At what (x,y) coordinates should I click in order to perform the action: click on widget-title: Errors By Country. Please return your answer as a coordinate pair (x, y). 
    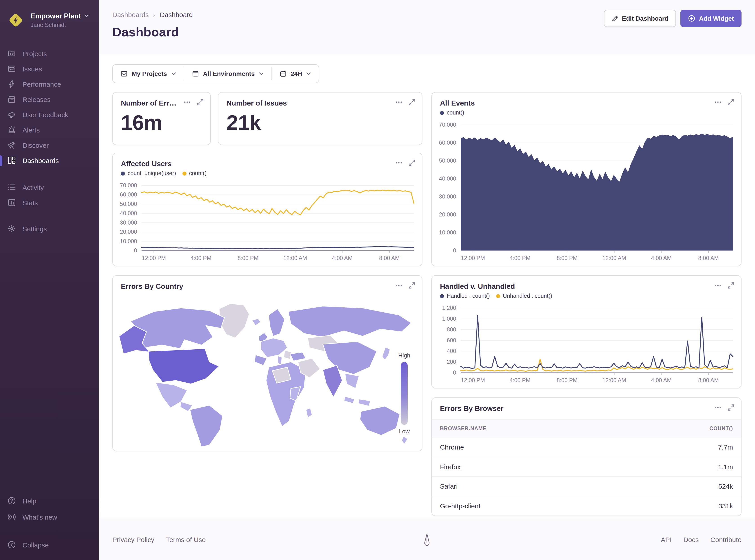
    Looking at the image, I should click on (267, 286).